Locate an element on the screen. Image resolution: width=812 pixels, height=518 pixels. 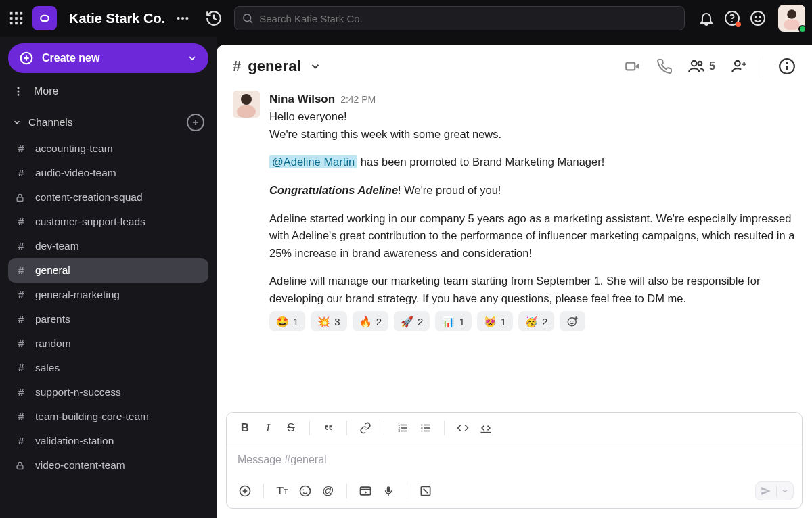
mic-button is located at coordinates (388, 491).